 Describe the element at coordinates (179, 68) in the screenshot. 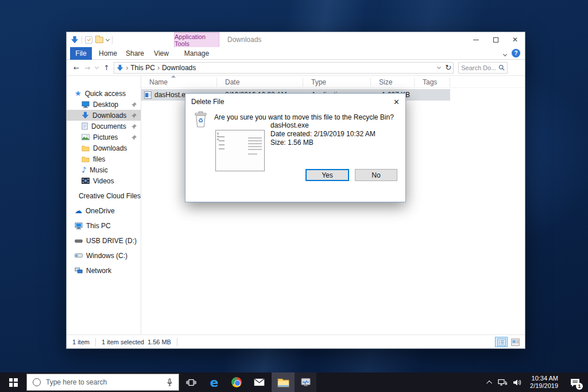

I see `breadcrumb-downloads: Downloads` at that location.